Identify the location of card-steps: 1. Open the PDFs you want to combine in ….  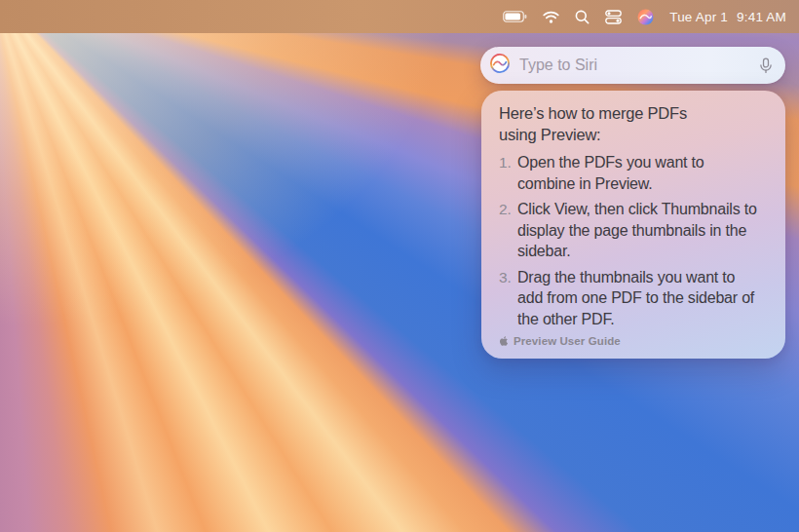
(633, 241).